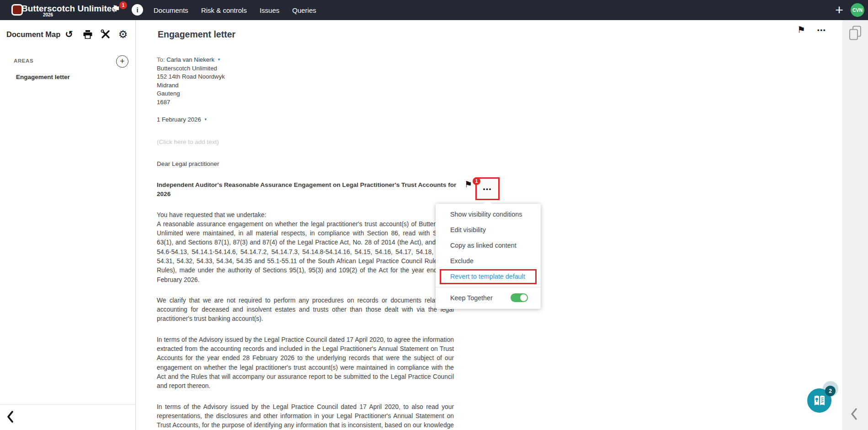 The height and width of the screenshot is (430, 868). Describe the element at coordinates (305, 60) in the screenshot. I see `recipient-line: To: Carla van Niekerk ▾` at that location.